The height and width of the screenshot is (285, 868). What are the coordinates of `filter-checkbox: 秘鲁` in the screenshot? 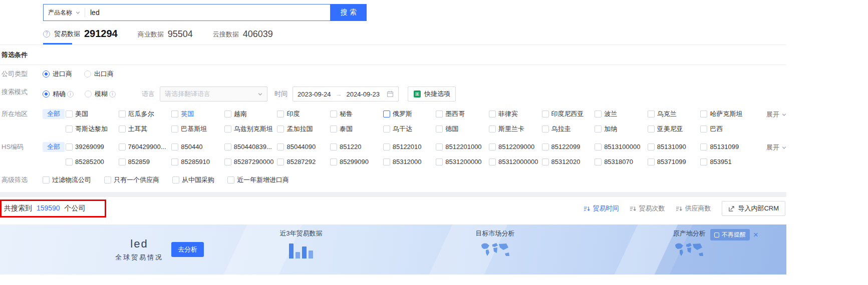 It's located at (355, 114).